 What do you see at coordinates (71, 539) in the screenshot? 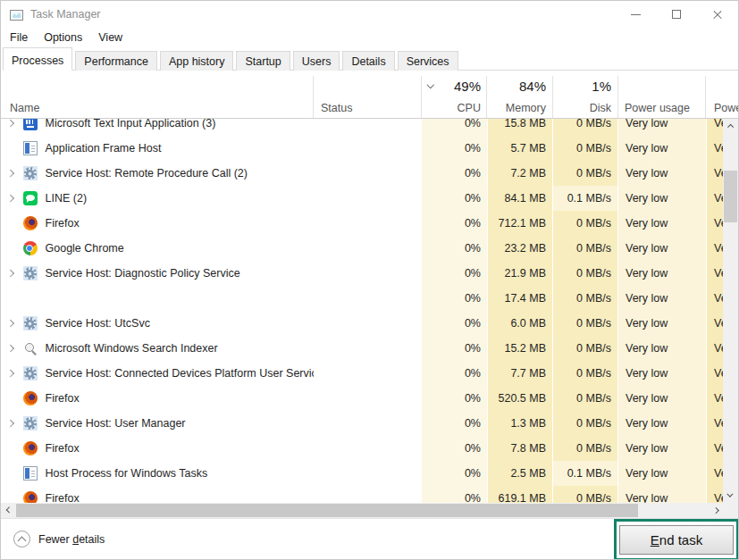
I see `fewer-details-label: Fewer details` at bounding box center [71, 539].